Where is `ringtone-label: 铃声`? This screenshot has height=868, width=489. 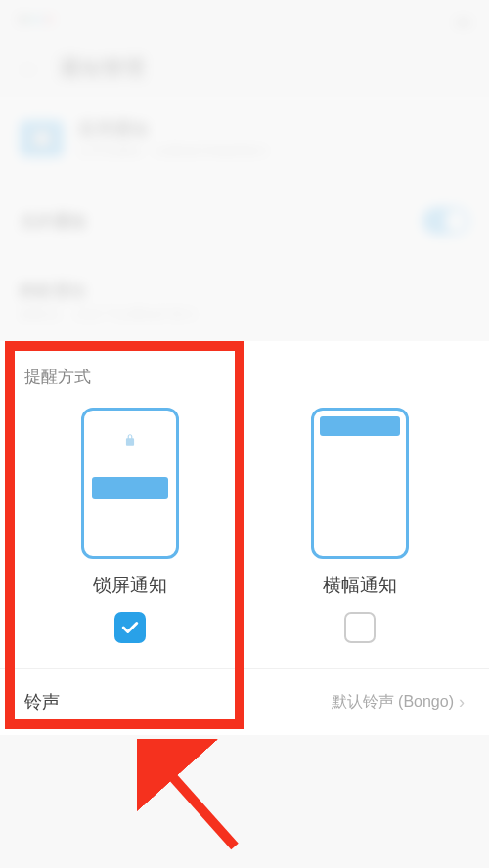 ringtone-label: 铃声 is located at coordinates (42, 702).